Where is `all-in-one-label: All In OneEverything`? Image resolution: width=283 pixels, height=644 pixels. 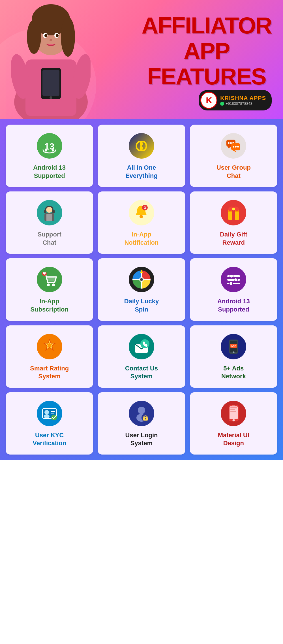
all-in-one-label: All In OneEverything is located at coordinates (142, 172).